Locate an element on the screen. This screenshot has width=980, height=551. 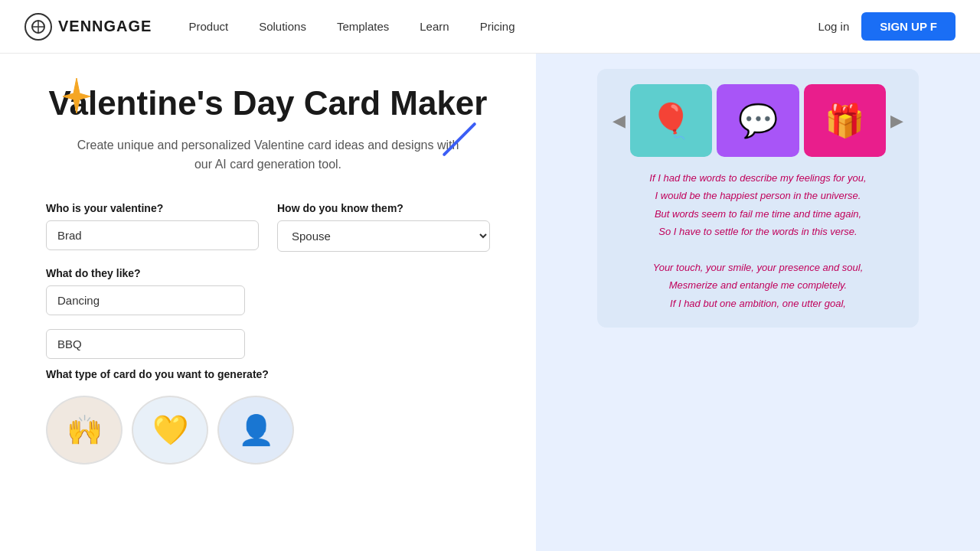
nav-pricing: Pricing is located at coordinates (498, 26).